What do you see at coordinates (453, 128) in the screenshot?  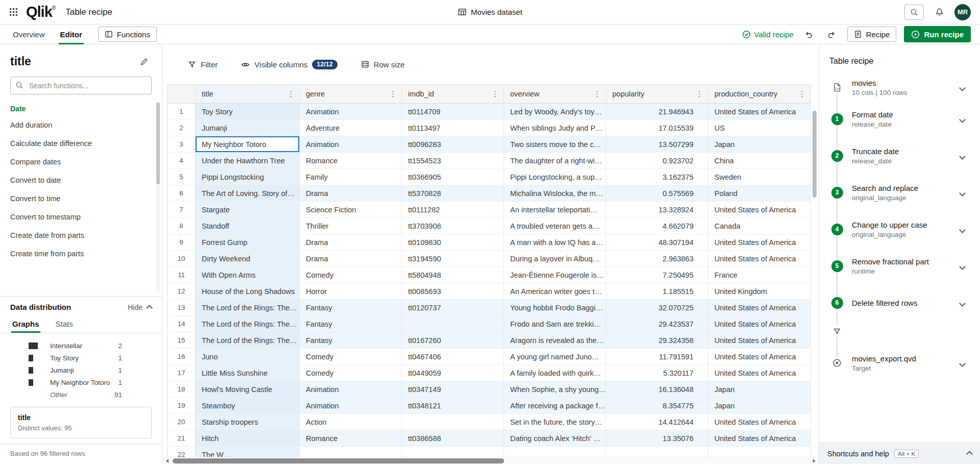 I see `cell-imdb_id: tt0113497` at bounding box center [453, 128].